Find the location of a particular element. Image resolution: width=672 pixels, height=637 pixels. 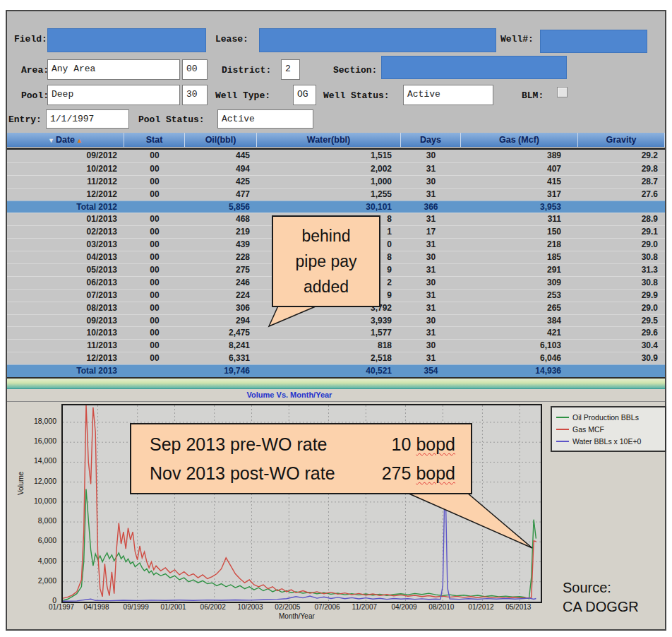

table-row: 09/2013 00 294 3,939 30 384 29.5 is located at coordinates (336, 321).